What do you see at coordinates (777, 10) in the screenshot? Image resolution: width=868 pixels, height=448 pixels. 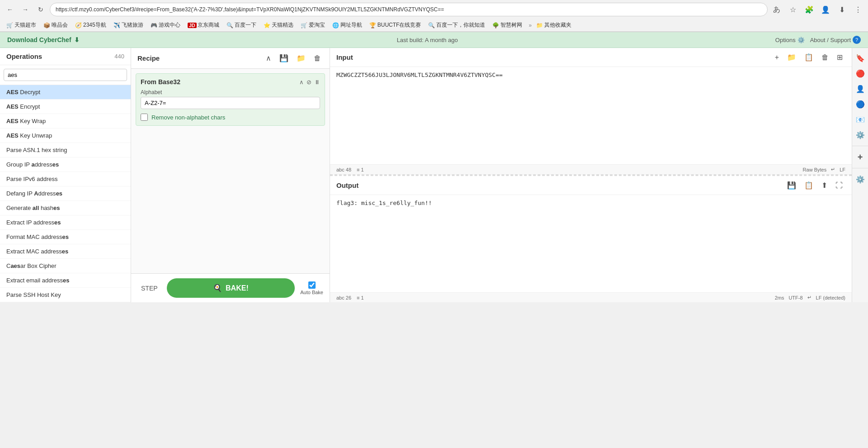 I see `translate-icon: あ` at bounding box center [777, 10].